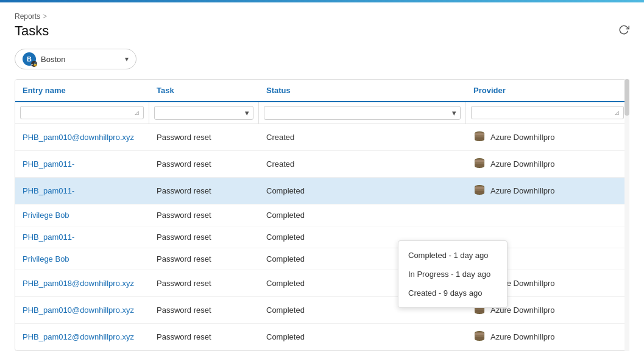  What do you see at coordinates (53, 60) in the screenshot?
I see `filter-dropdown-label: Boston` at bounding box center [53, 60].